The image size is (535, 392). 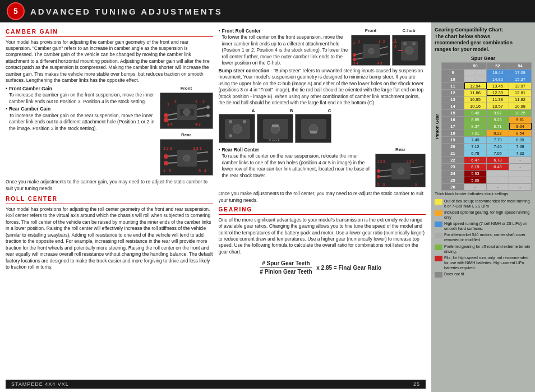 I want to click on cell-25-col0: 5.69, so click(x=476, y=180).